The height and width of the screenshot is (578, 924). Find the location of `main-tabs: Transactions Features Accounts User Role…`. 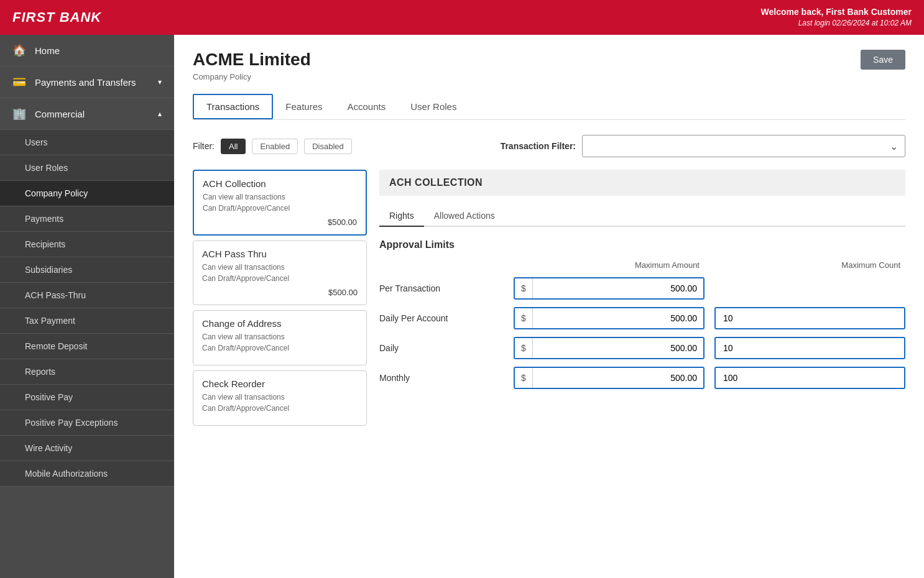

main-tabs: Transactions Features Accounts User Role… is located at coordinates (549, 107).